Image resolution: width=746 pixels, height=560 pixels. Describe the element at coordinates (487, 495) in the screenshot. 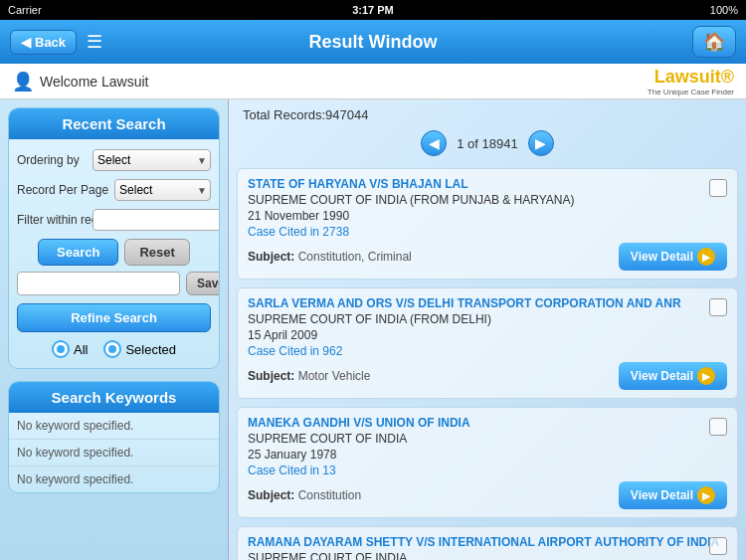

I see `case-footer-3: Subject: Constitution View Detail ▶` at that location.